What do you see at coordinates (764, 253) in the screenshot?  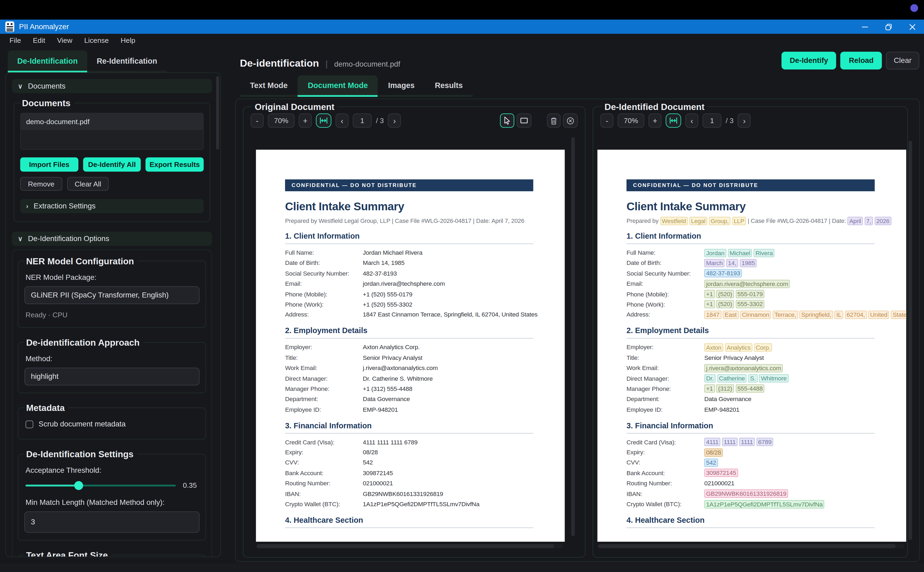 I see `pii-highlight: Rivera` at bounding box center [764, 253].